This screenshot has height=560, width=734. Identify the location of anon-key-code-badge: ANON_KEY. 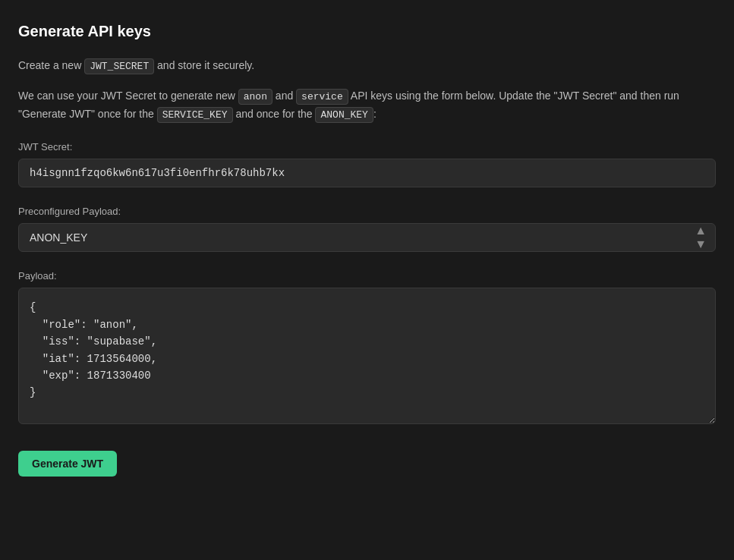
(344, 115).